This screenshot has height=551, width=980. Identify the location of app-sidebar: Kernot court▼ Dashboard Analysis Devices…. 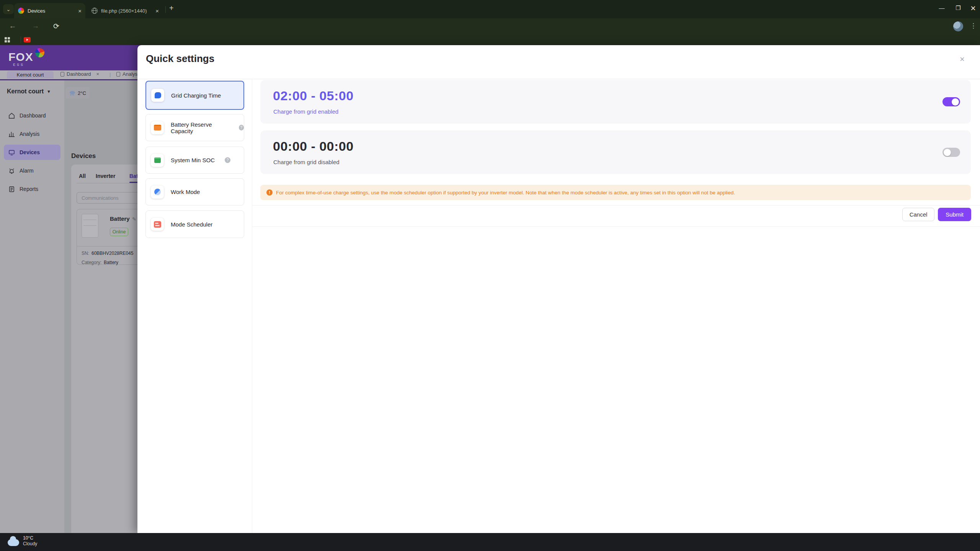
(32, 307).